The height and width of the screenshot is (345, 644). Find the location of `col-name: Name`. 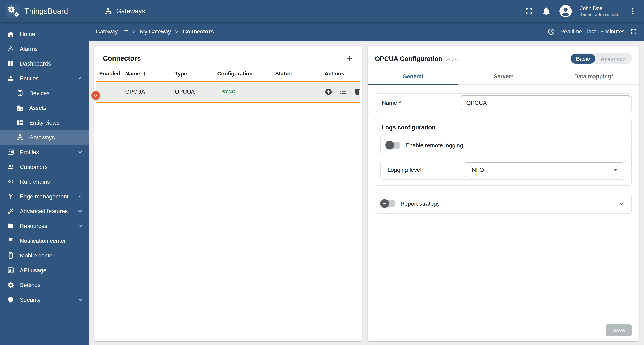

col-name: Name is located at coordinates (150, 74).